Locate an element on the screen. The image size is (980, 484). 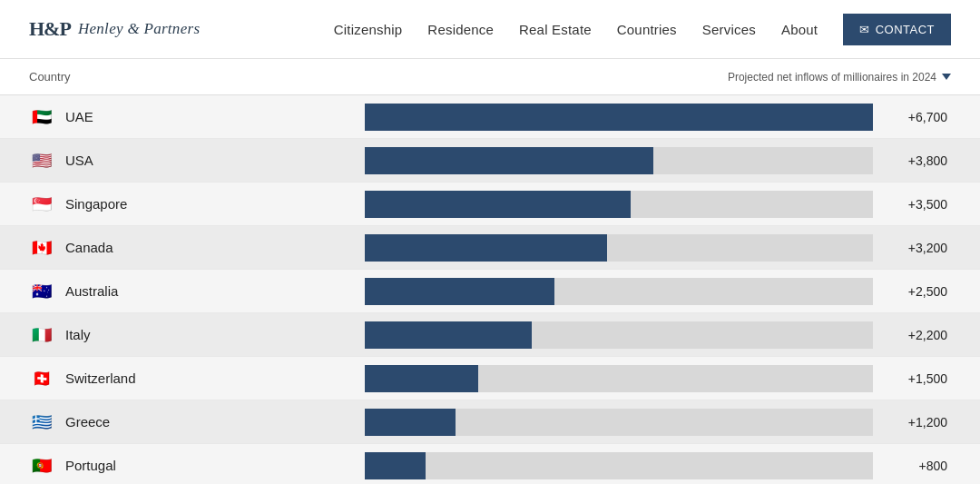
bar-value: +3,500 is located at coordinates (916, 204).